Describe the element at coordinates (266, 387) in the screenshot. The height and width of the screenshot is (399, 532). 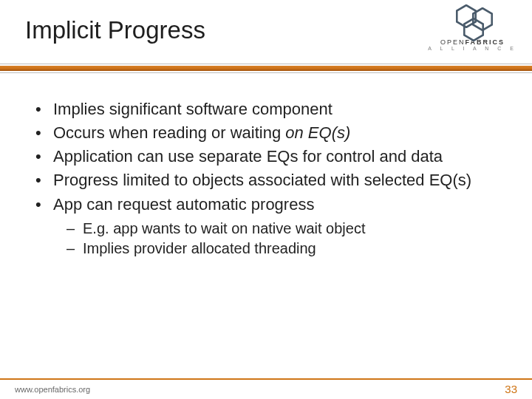
I see `footer-bar: www.openfabrics.org 33` at that location.